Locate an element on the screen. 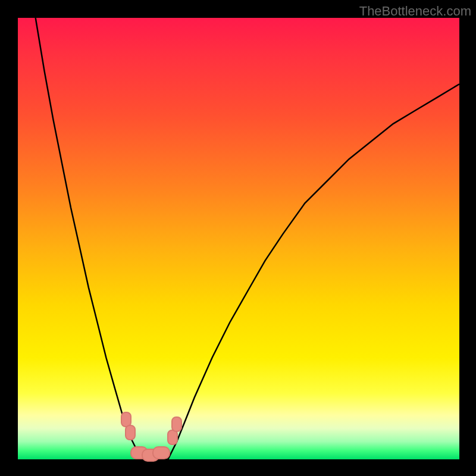 The image size is (476, 476). watermark-text: TheBottleneck.com is located at coordinates (415, 11).